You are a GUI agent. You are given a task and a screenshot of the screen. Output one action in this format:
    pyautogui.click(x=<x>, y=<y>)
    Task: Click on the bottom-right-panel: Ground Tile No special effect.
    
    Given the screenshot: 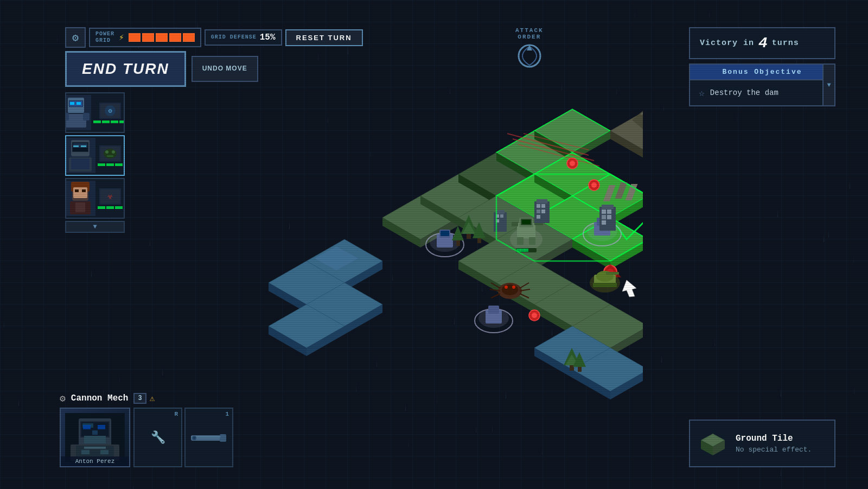 What is the action you would take?
    pyautogui.click(x=762, y=443)
    